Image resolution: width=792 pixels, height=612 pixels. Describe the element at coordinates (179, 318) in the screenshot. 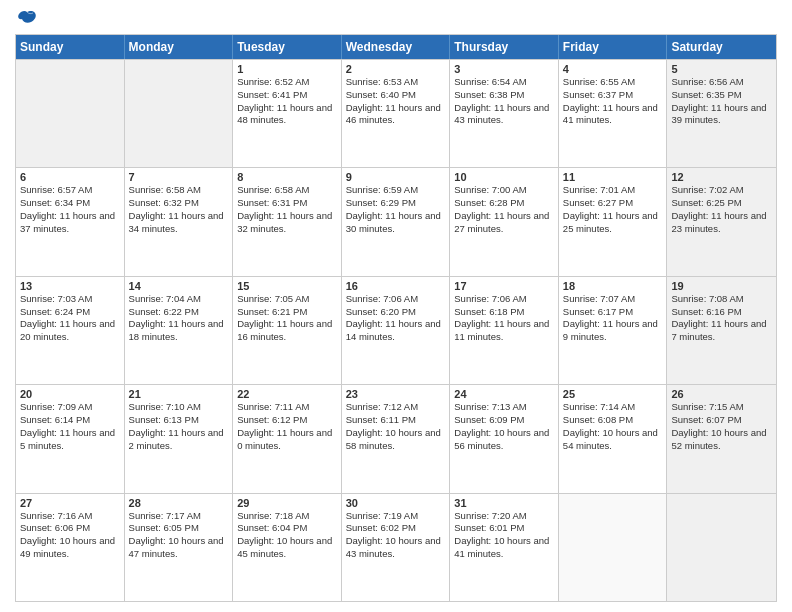

I see `day-info: Sunrise: 7:04 AM Sunset: 6:22 PM Dayligh…` at that location.